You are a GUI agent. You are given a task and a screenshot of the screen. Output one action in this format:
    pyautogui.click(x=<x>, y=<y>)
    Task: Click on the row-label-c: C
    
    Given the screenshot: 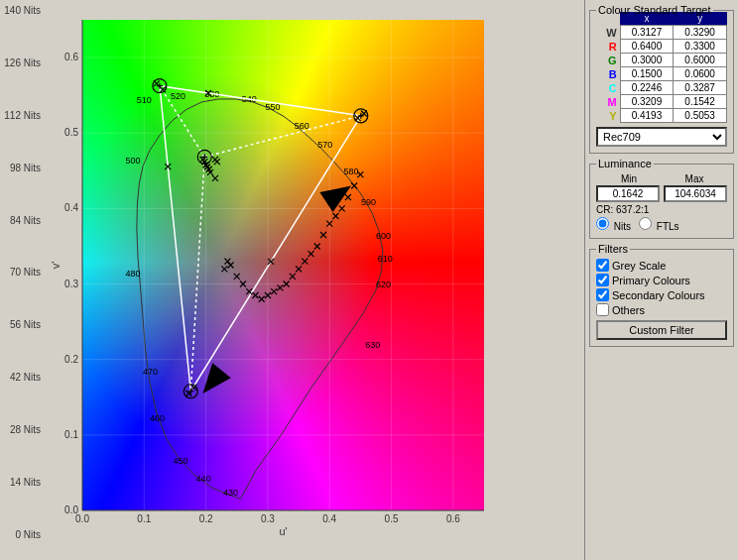 What is the action you would take?
    pyautogui.click(x=608, y=88)
    